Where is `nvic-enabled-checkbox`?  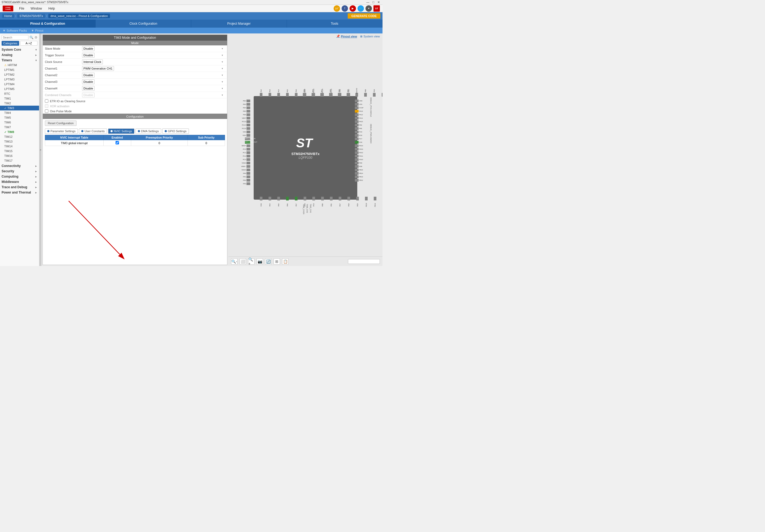
nvic-enabled-checkbox is located at coordinates (117, 142).